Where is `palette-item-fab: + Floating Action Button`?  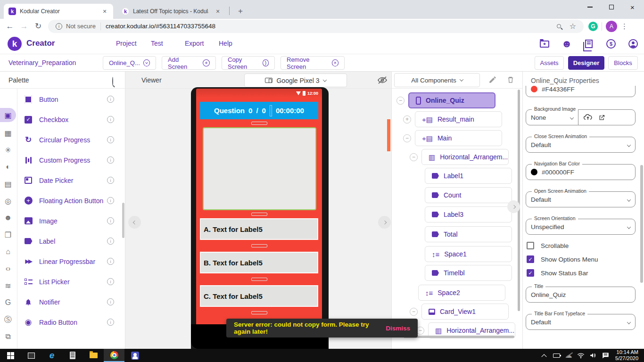
palette-item-fab: + Floating Action Button is located at coordinates (70, 201).